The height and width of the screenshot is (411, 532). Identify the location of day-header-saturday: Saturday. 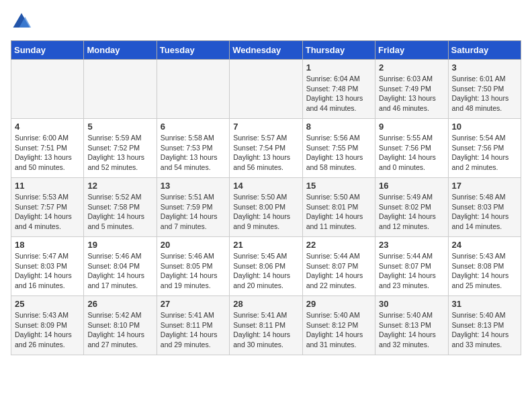
(484, 50).